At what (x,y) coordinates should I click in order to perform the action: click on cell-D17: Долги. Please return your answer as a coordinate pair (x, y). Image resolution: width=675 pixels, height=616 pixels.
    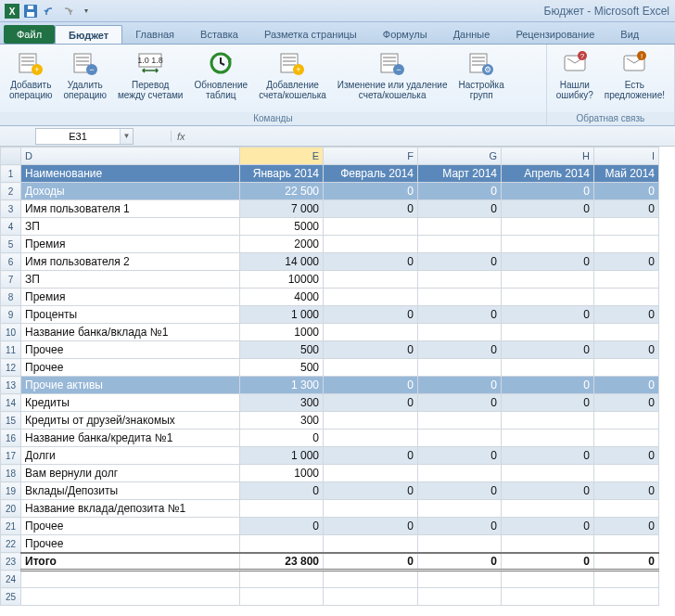
    Looking at the image, I should click on (131, 456).